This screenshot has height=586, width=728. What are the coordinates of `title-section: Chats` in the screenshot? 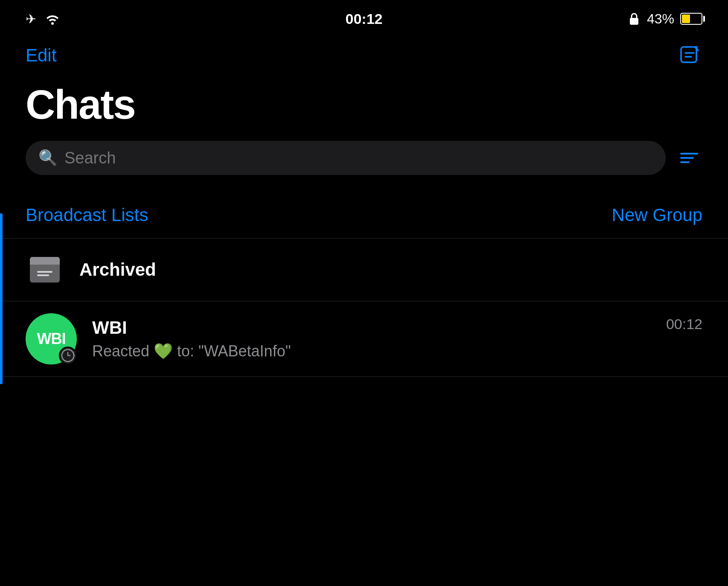 It's located at (364, 109).